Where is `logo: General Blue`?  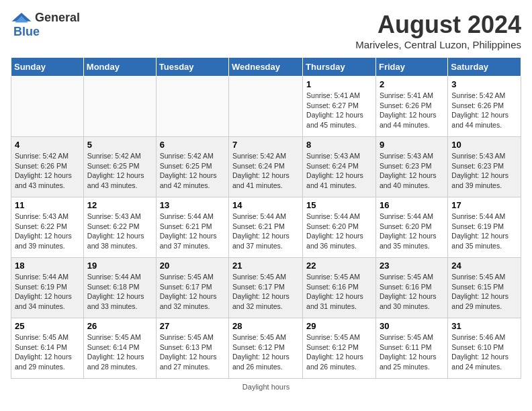 logo: General Blue is located at coordinates (46, 25).